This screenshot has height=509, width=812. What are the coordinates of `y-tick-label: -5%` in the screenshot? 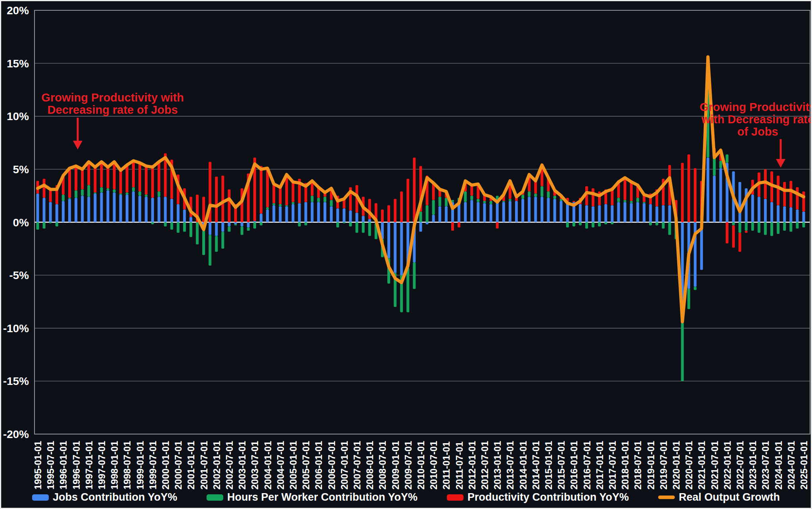 It's located at (19, 275).